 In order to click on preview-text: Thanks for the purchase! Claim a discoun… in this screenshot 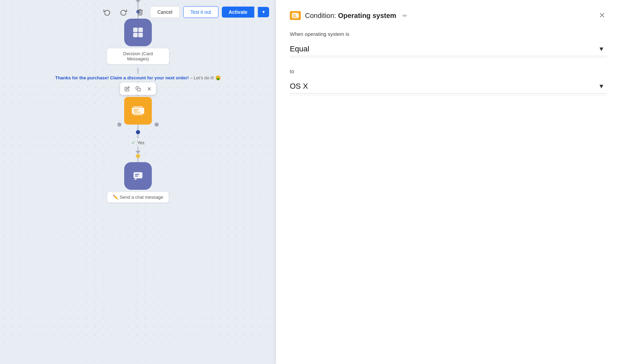, I will do `click(138, 78)`.